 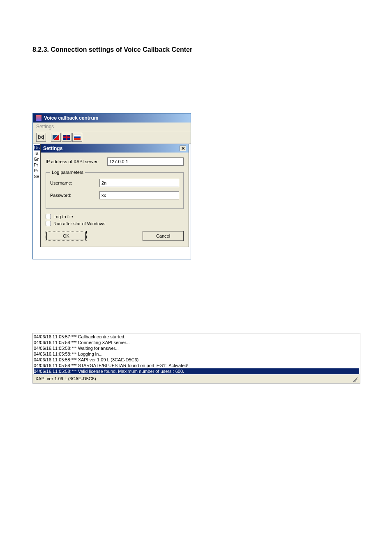 I want to click on status-text: XAPI ver 1.09 L (3CAE-D5C6), so click(x=66, y=379).